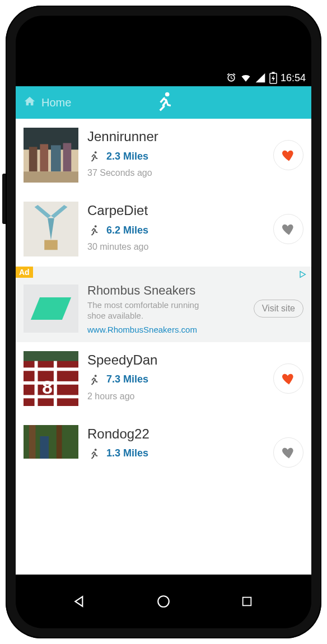 The height and width of the screenshot is (644, 327). Describe the element at coordinates (293, 78) in the screenshot. I see `status-time: 16:54` at that location.